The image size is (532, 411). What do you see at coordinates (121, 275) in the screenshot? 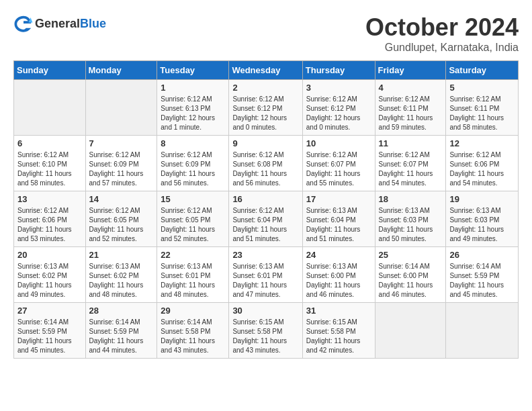
I see `calendar-day-cell: 21Sunrise: 6:13 AM Sunset: 6:02 PM Dayli…` at bounding box center [121, 275].